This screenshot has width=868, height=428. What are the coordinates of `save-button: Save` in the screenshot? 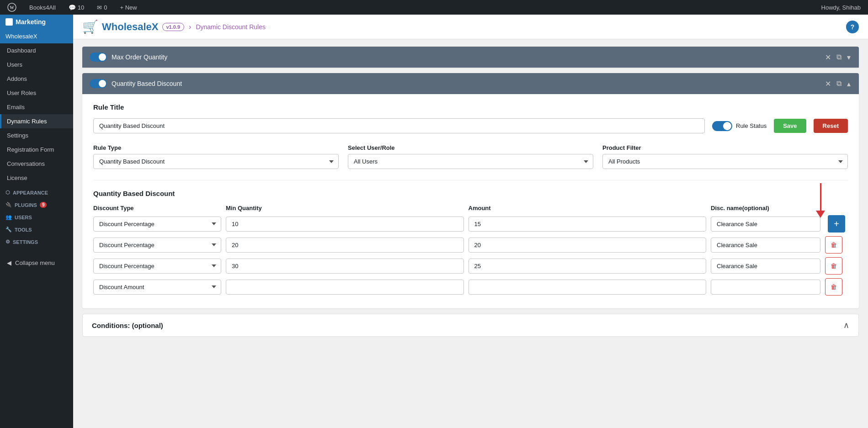 It's located at (790, 126).